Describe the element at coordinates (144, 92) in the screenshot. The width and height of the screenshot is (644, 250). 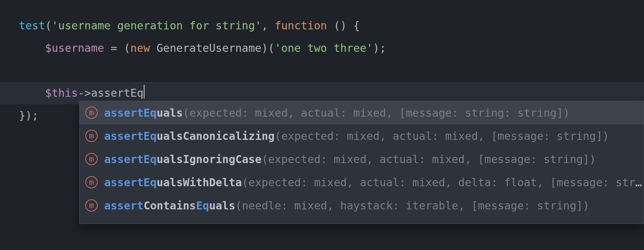
I see `text-cursor` at that location.